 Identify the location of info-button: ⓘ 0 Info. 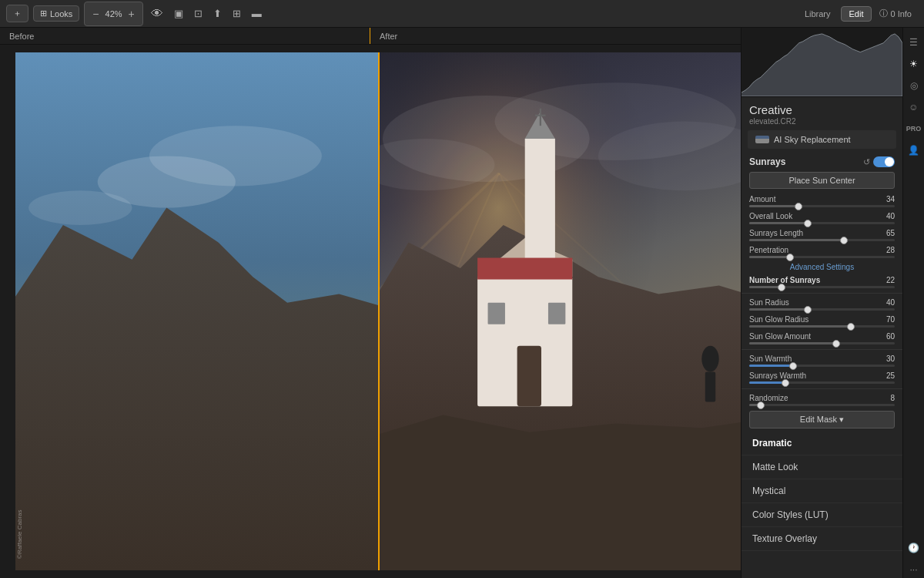
(896, 14).